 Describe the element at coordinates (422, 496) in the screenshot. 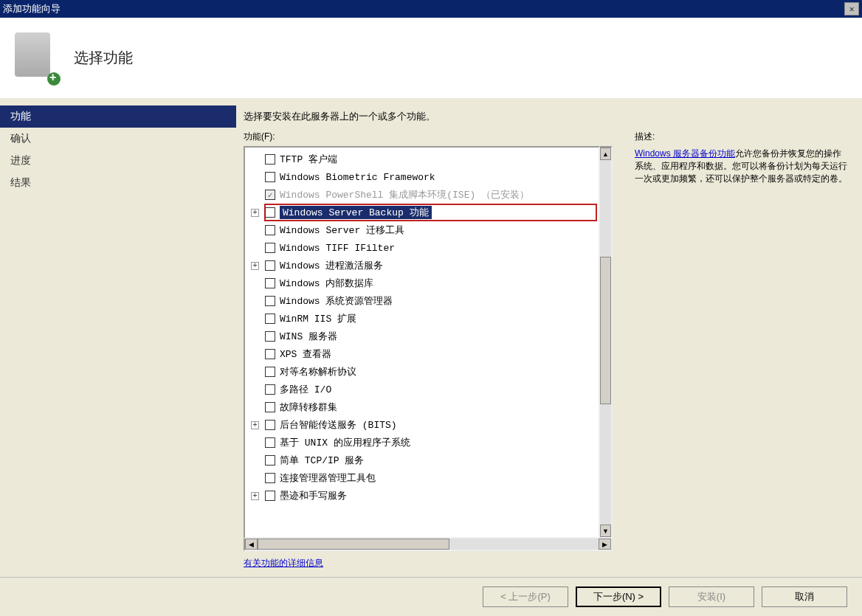

I see `tree-row: +墨迹和手写服务` at that location.